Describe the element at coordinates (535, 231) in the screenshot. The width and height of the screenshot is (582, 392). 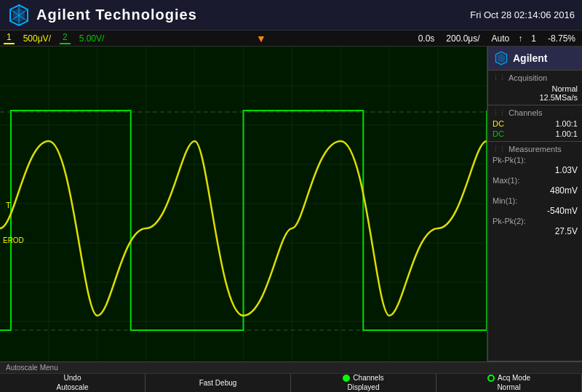
I see `meas4-value: 27.5V` at that location.